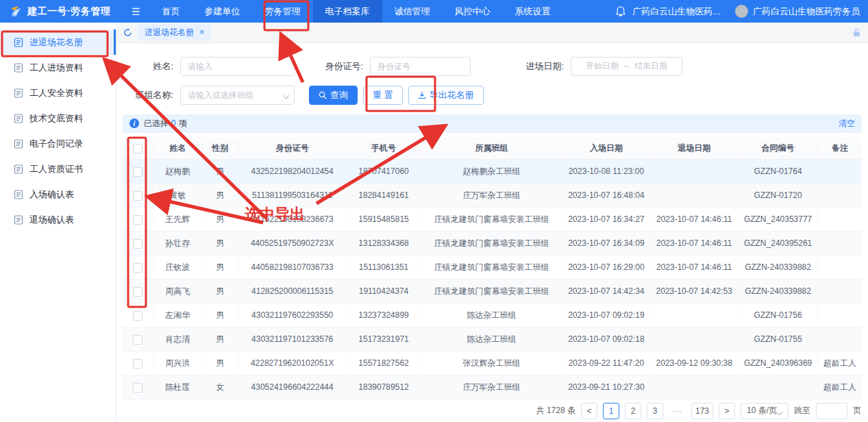 The height and width of the screenshot is (422, 868). What do you see at coordinates (446, 95) in the screenshot?
I see `export-roster-button: 导出花名册` at bounding box center [446, 95].